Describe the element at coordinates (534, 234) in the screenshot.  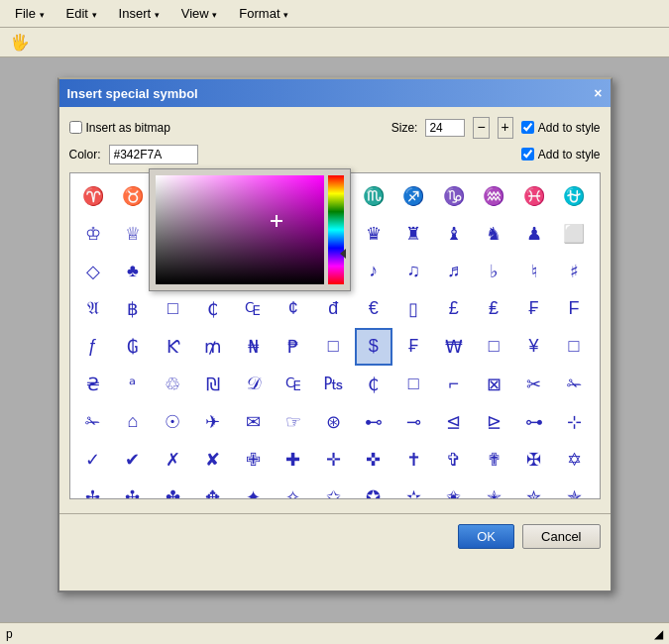
I see `symbol-cell: ♟` at that location.